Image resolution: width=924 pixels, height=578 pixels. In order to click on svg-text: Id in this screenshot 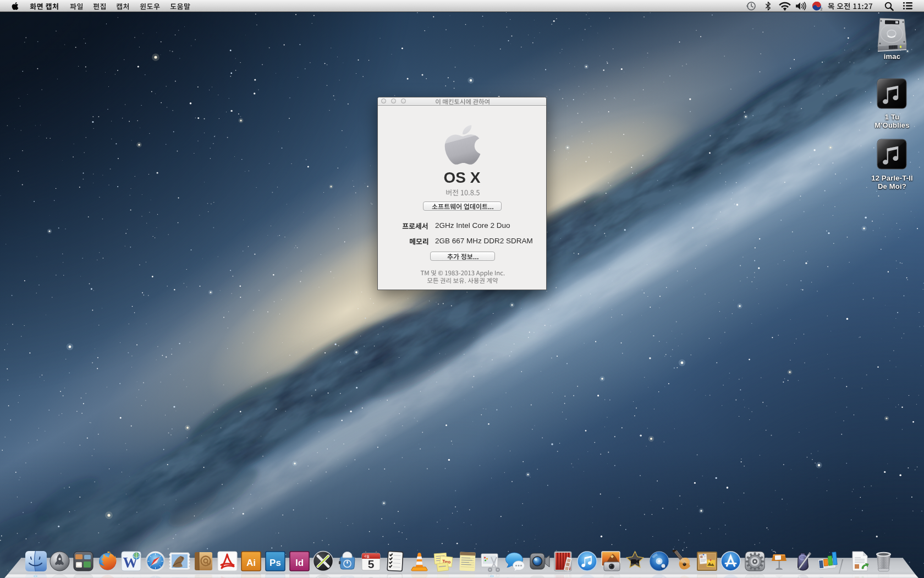, I will do `click(299, 563)`.